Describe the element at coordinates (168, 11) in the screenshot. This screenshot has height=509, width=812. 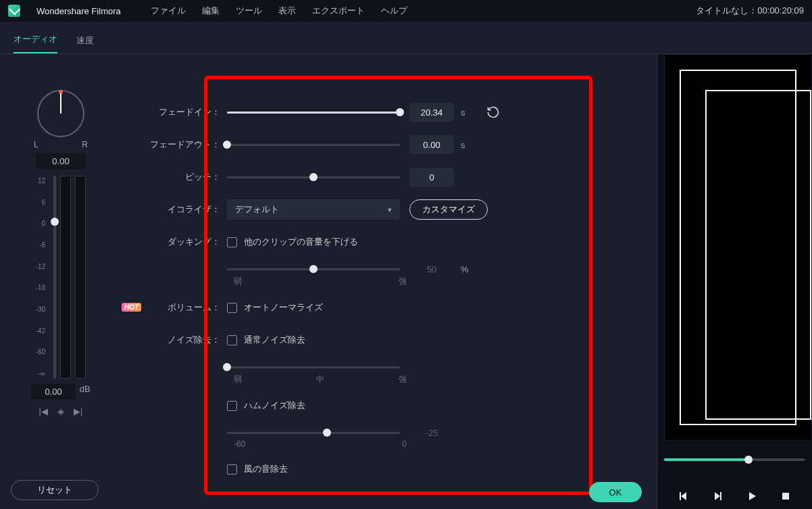
I see `menu-file: ファイル` at that location.